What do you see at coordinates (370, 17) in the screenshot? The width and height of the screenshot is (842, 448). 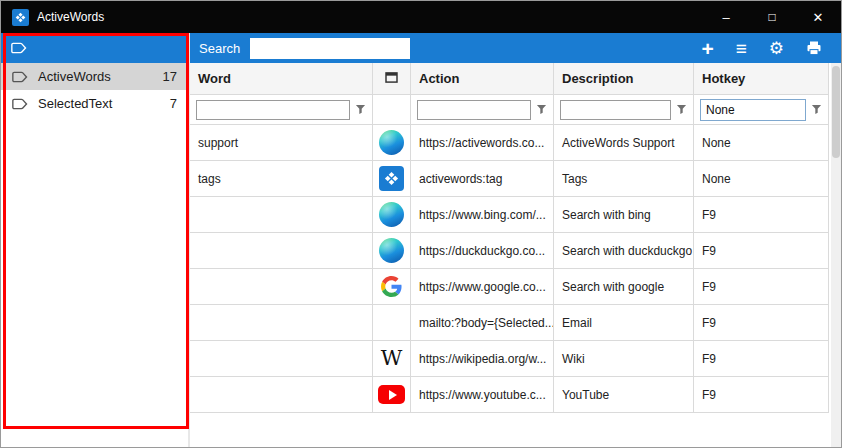 I see `window-title: ActiveWords` at bounding box center [370, 17].